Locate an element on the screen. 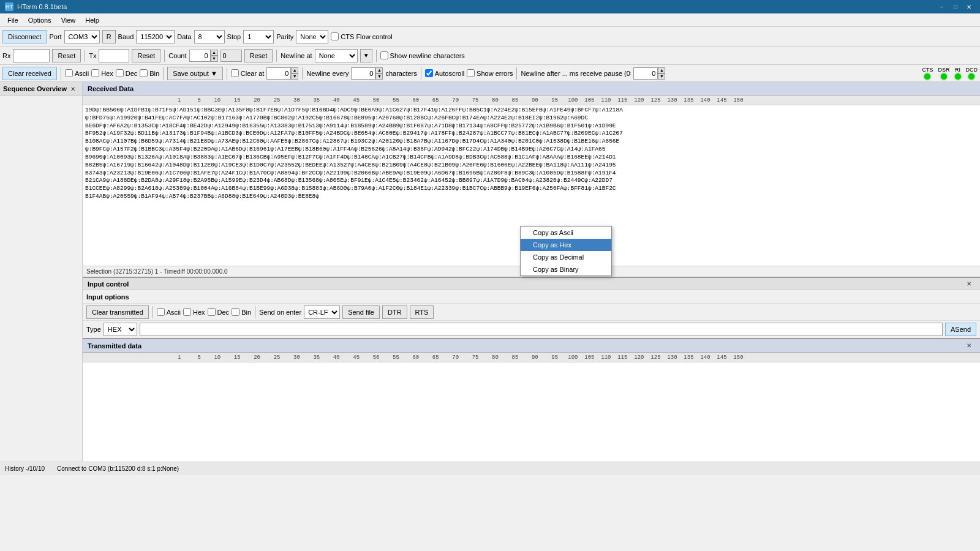 The width and height of the screenshot is (980, 551). menu-view: View is located at coordinates (69, 20).